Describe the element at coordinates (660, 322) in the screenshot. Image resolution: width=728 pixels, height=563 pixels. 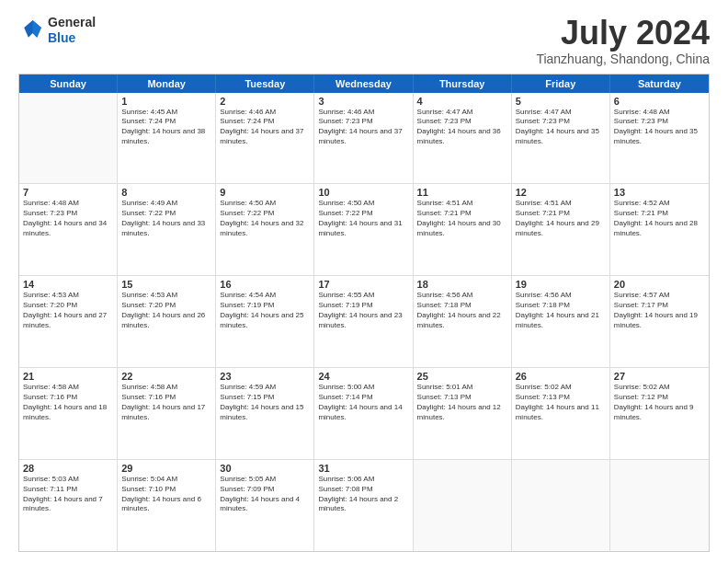
I see `calendar-cell: 20Sunrise: 4:57 AMSunset: 7:17 PMDayligh…` at that location.